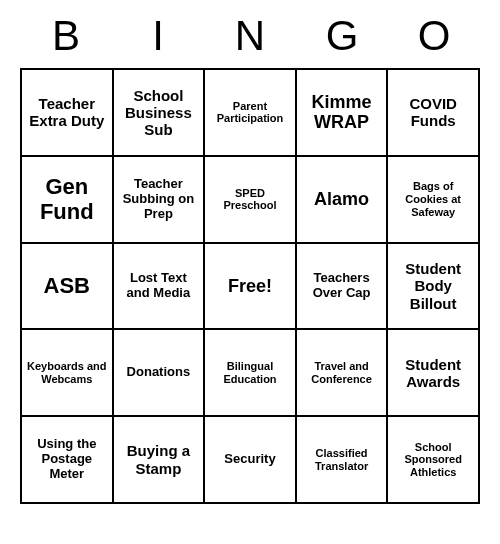 The height and width of the screenshot is (544, 500). I want to click on bingo-cell: Teacher Subbing on Prep, so click(159, 200).